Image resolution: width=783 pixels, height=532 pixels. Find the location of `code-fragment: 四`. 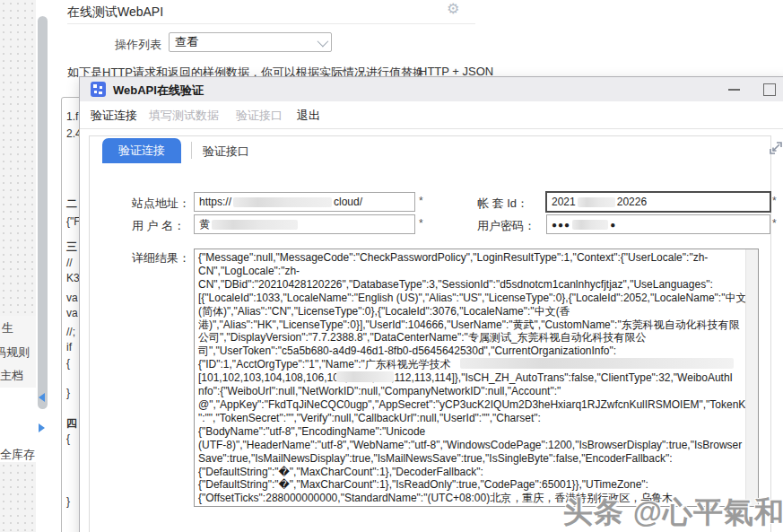

code-fragment: 四 is located at coordinates (72, 423).